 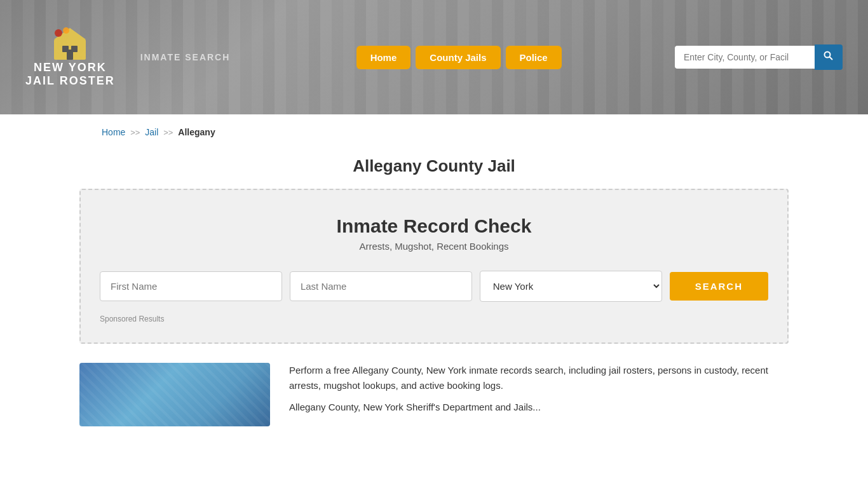 I want to click on logo-text-new-york: NEW YORK, so click(x=70, y=68).